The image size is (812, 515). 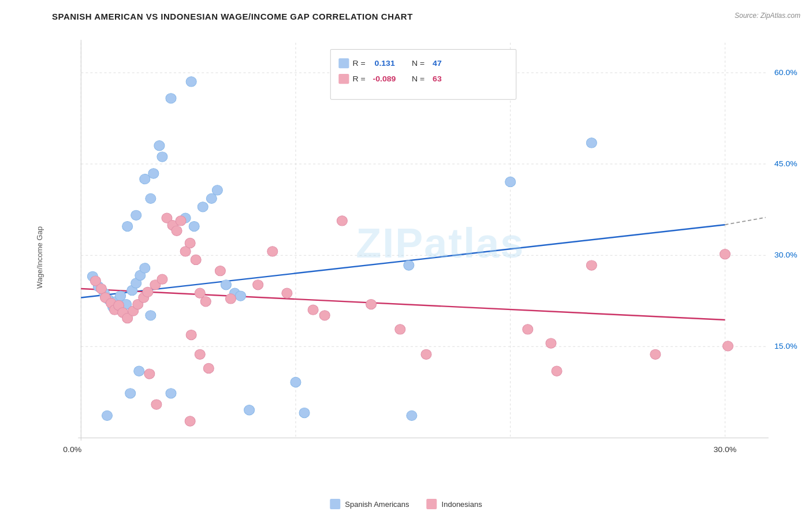 What do you see at coordinates (786, 73) in the screenshot?
I see `y-label-60: 60.0%` at bounding box center [786, 73].